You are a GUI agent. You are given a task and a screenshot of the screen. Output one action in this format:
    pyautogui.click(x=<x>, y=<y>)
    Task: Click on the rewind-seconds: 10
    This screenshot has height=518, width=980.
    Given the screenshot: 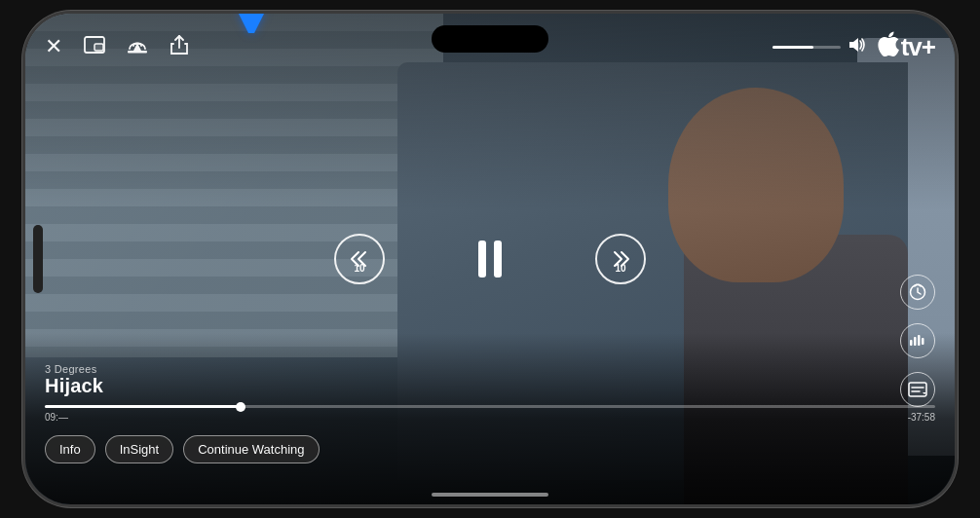 What is the action you would take?
    pyautogui.click(x=358, y=269)
    